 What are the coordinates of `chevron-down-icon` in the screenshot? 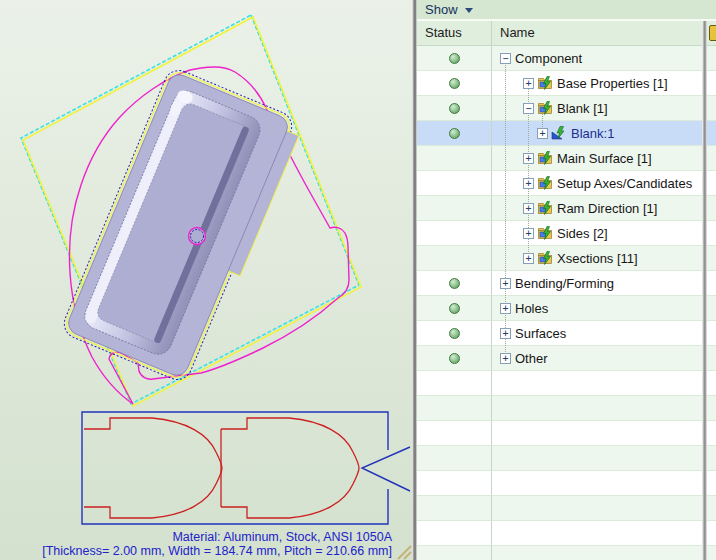 It's located at (469, 10).